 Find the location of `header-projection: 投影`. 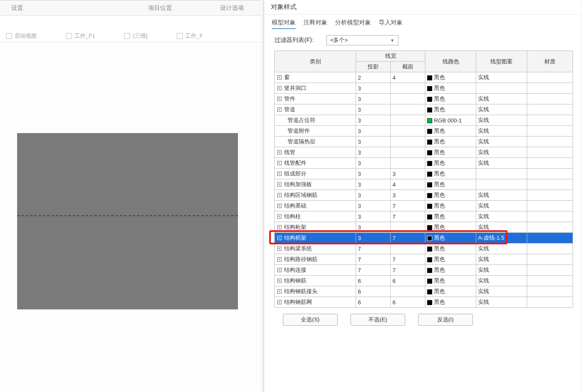

header-projection: 投影 is located at coordinates (373, 67).